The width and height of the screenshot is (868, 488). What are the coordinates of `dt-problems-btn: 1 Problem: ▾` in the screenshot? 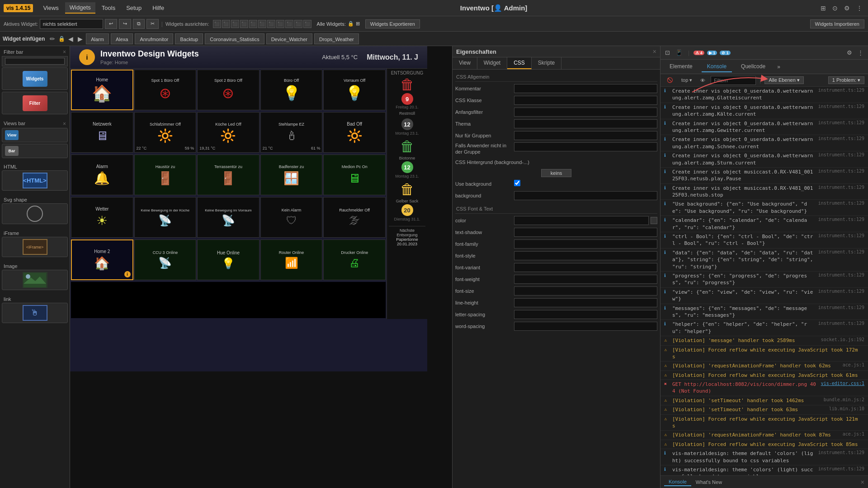 It's located at (846, 80).